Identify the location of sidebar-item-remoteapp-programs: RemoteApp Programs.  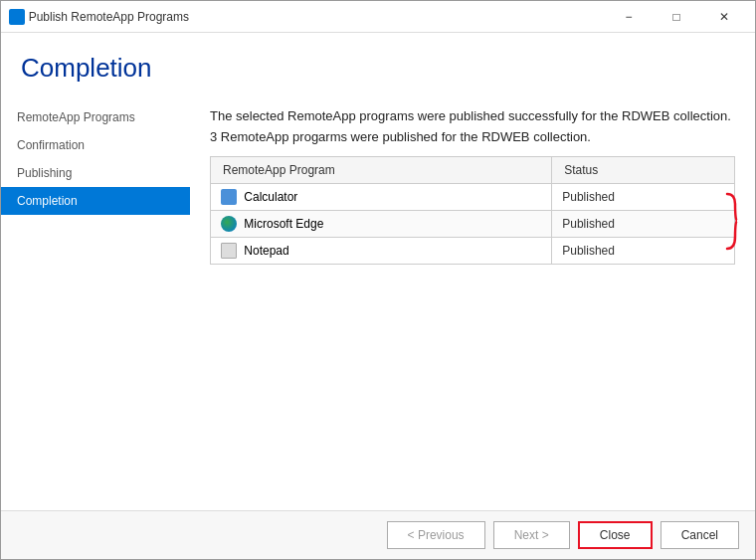
(95, 117).